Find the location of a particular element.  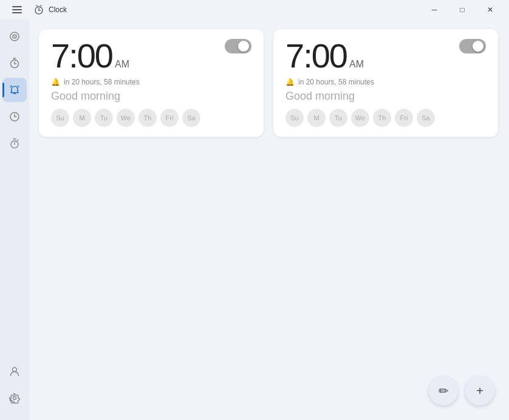

hamburger-button is located at coordinates (17, 10).